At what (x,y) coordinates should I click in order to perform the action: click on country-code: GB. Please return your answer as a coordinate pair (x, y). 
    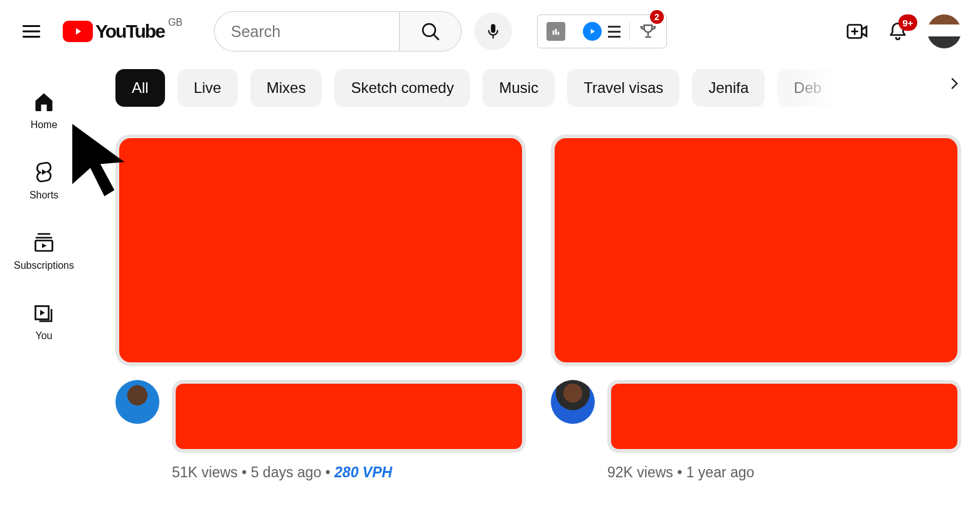
    Looking at the image, I should click on (176, 23).